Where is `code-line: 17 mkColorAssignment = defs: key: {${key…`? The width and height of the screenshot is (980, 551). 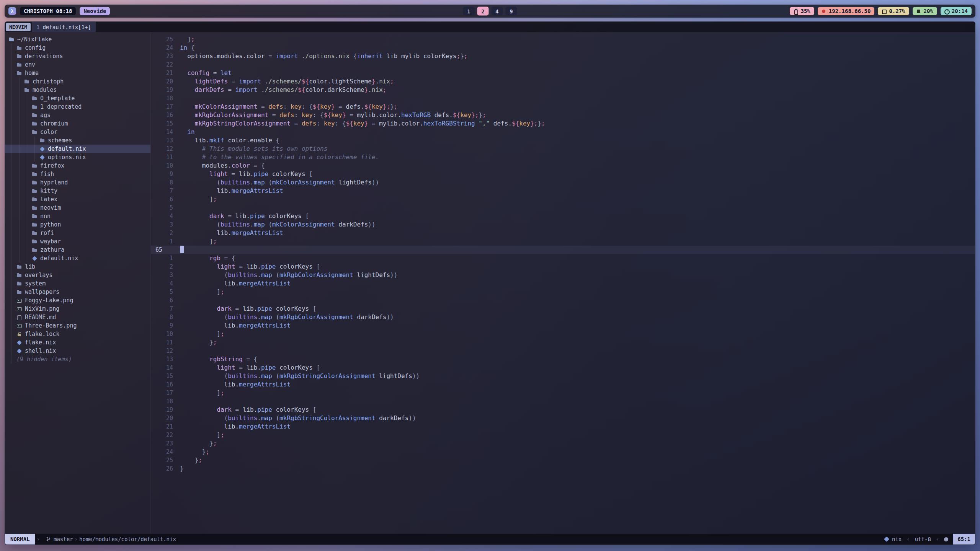
code-line: 17 mkColorAssignment = defs: key: {${key… is located at coordinates (563, 107).